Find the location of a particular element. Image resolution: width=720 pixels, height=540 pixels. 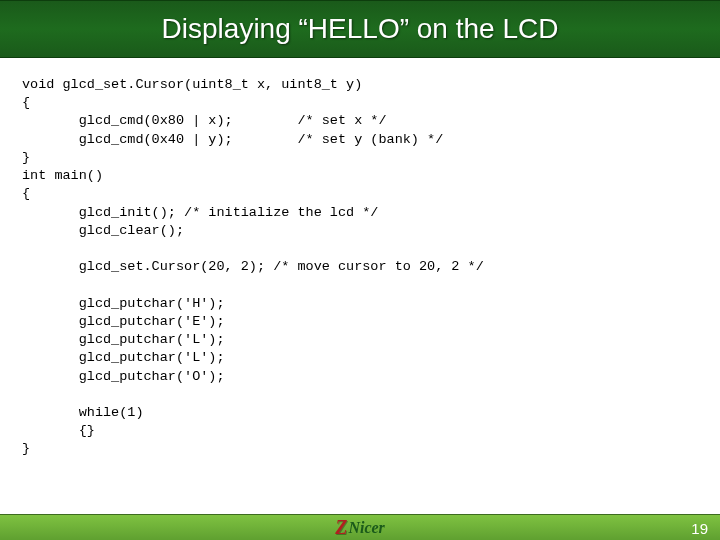

title-bar: Displaying “HELLO” on the LCD is located at coordinates (360, 29).